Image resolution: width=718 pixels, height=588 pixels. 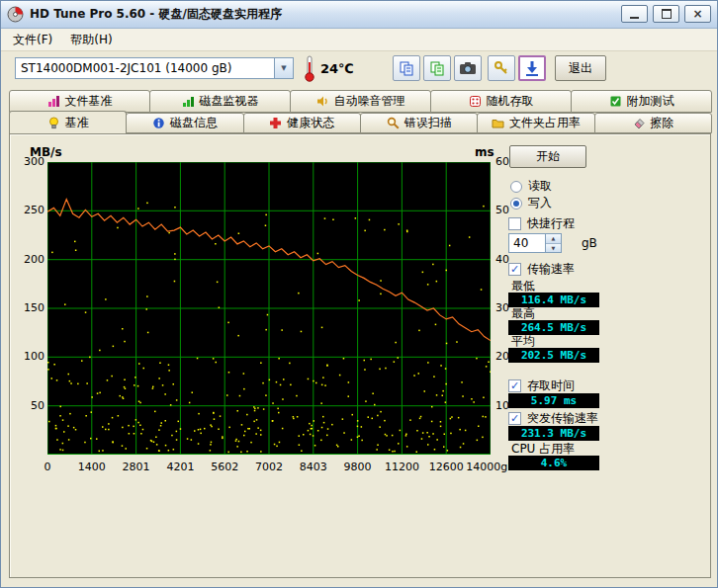 What do you see at coordinates (653, 123) in the screenshot?
I see `tab-erase: 擦除` at bounding box center [653, 123].